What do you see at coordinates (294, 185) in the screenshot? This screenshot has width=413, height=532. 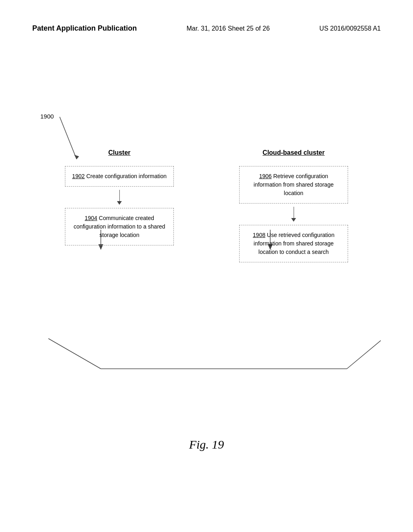 I see `box-1906: 1906 Retrieve configuration information …` at bounding box center [294, 185].